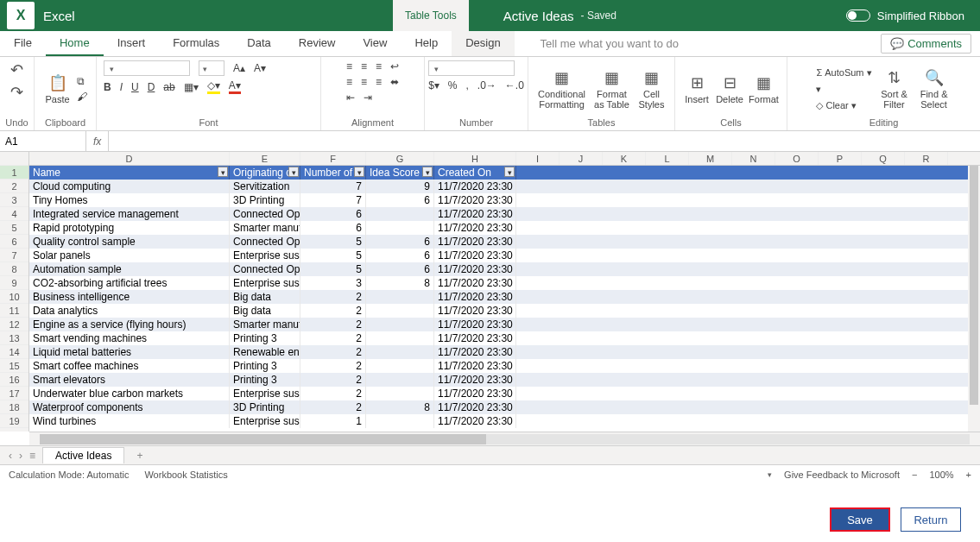  What do you see at coordinates (259, 43) in the screenshot?
I see `tab-data: Data` at bounding box center [259, 43].